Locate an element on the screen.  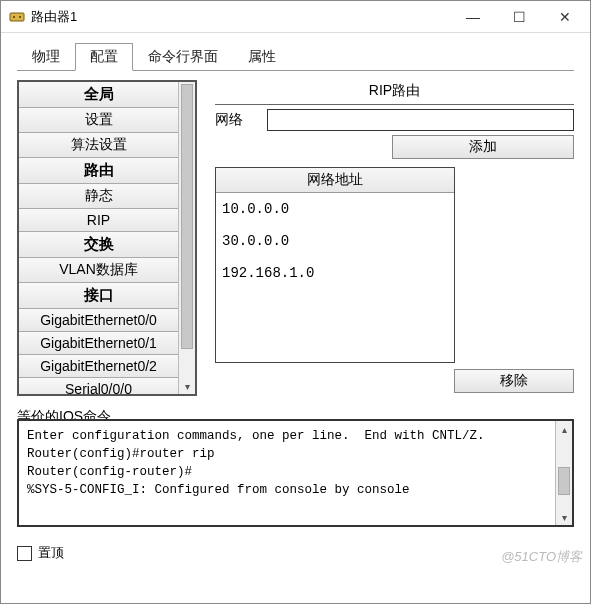
minimize-button: — is located at coordinates (473, 17).